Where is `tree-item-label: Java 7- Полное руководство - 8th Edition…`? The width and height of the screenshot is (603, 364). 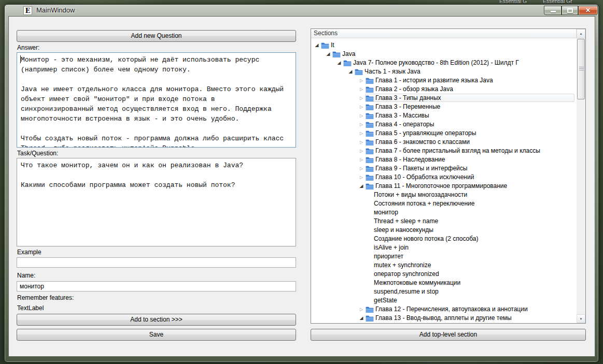 tree-item-label: Java 7- Полное руководство - 8th Edition… is located at coordinates (436, 63).